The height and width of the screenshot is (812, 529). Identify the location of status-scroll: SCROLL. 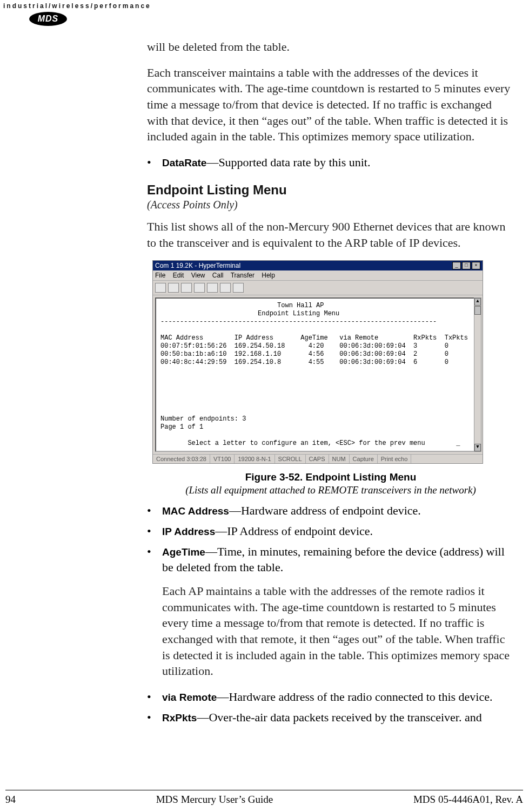
(291, 459).